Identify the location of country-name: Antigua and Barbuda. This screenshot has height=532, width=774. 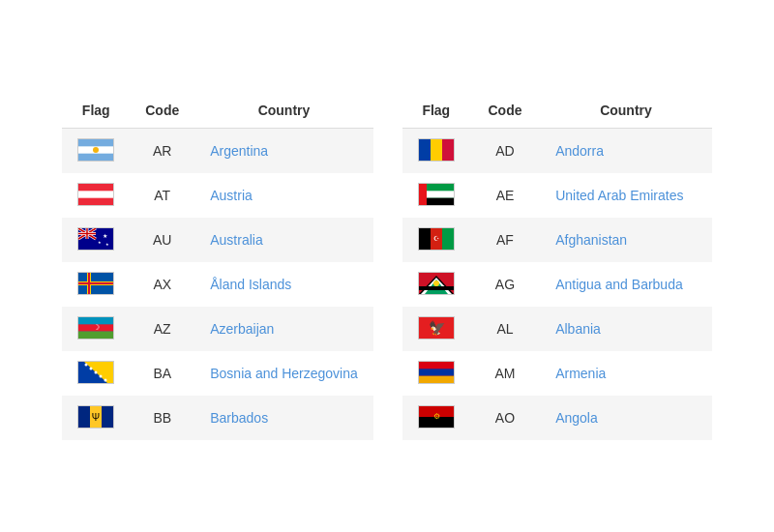
(626, 284).